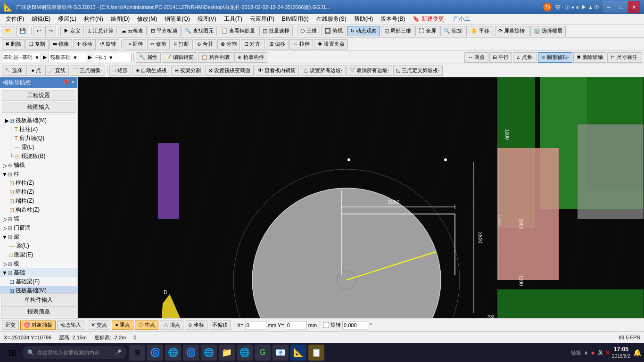  Describe the element at coordinates (229, 44) in the screenshot. I see `btn-split: ⊗ 分割` at that location.